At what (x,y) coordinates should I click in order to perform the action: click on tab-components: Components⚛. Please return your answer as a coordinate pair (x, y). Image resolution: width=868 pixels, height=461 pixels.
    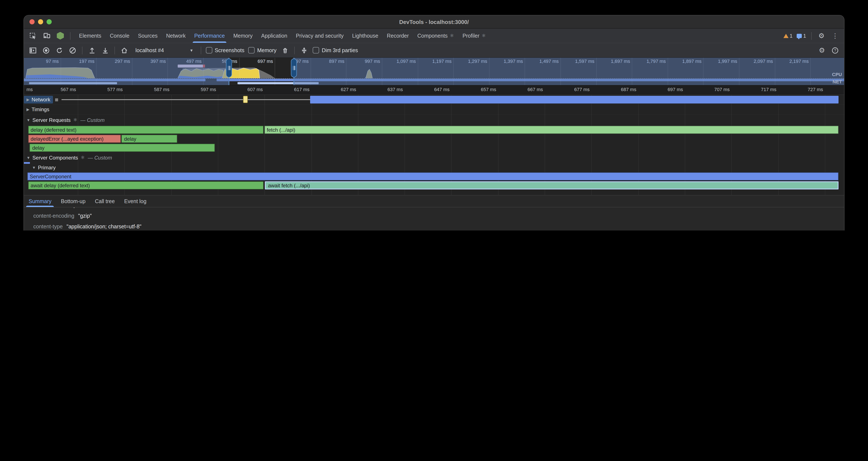
    Looking at the image, I should click on (436, 36).